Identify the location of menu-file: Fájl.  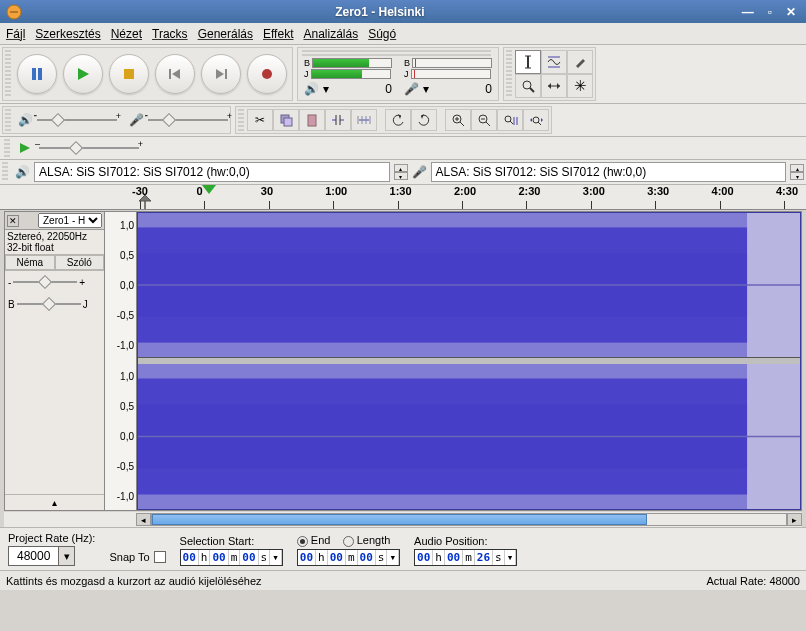
(16, 34).